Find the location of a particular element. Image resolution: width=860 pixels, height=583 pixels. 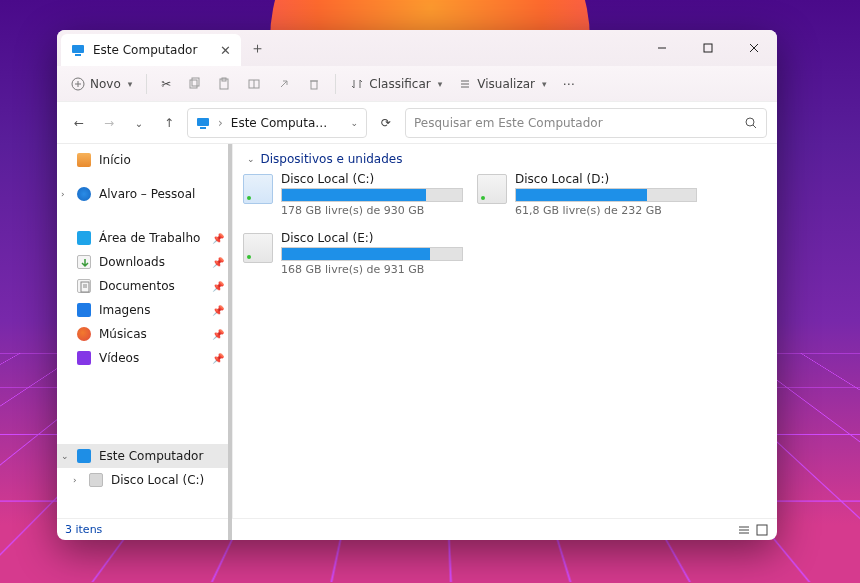

sidebar-item-home: Início is located at coordinates (144, 160).